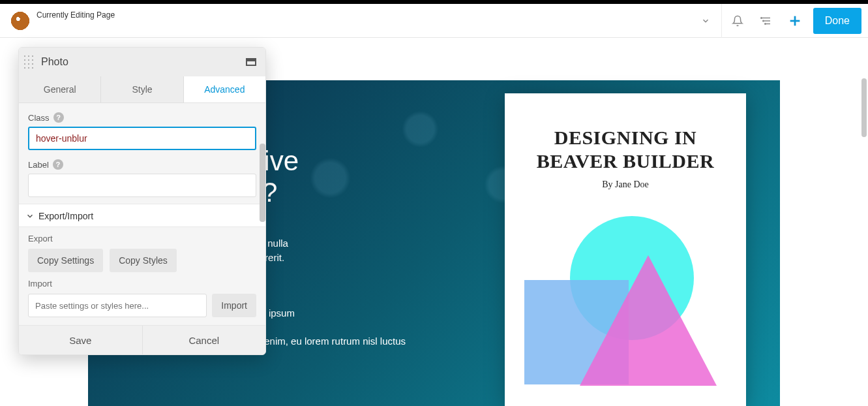 The image size is (868, 406). What do you see at coordinates (81, 340) in the screenshot?
I see `save-button: Save` at bounding box center [81, 340].